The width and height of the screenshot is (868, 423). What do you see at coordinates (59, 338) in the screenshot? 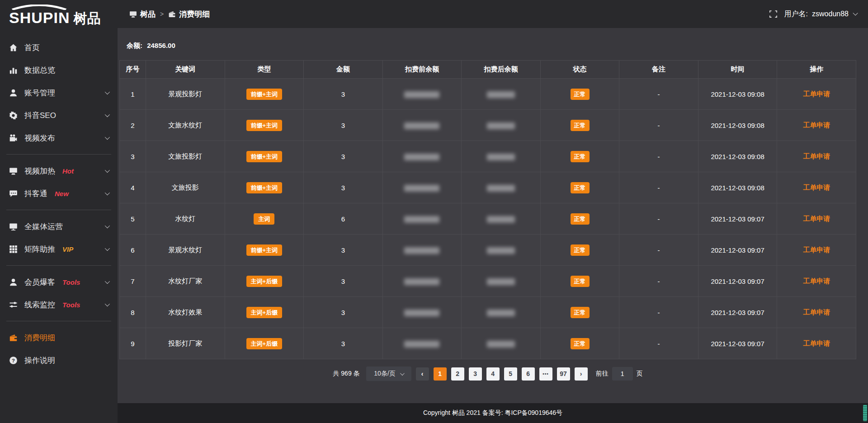
I see `sidebar-item-11: 消费明细` at bounding box center [59, 338].